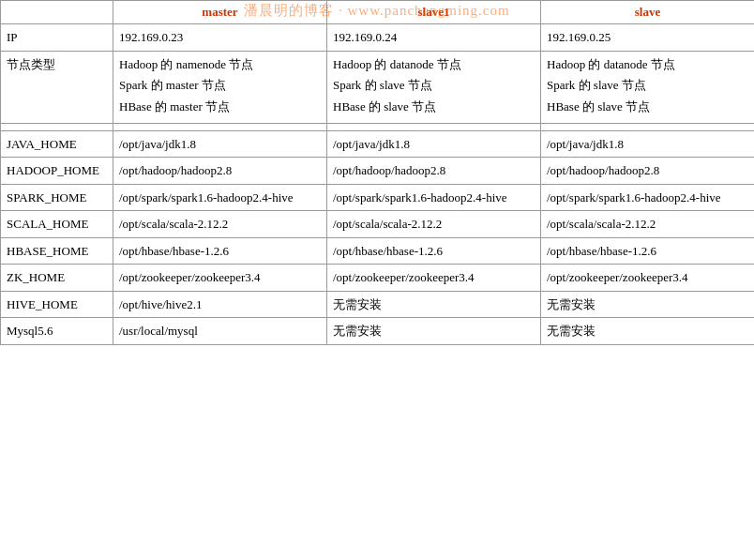  I want to click on row-master-ip: 192.169.0.23, so click(220, 38).